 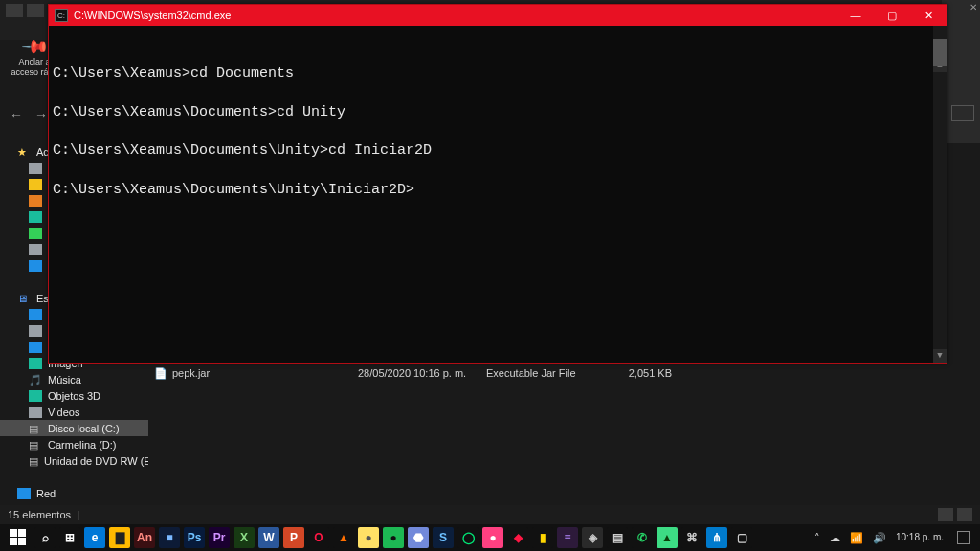 What do you see at coordinates (24, 298) in the screenshot?
I see `pc-icon: 🖥` at bounding box center [24, 298].